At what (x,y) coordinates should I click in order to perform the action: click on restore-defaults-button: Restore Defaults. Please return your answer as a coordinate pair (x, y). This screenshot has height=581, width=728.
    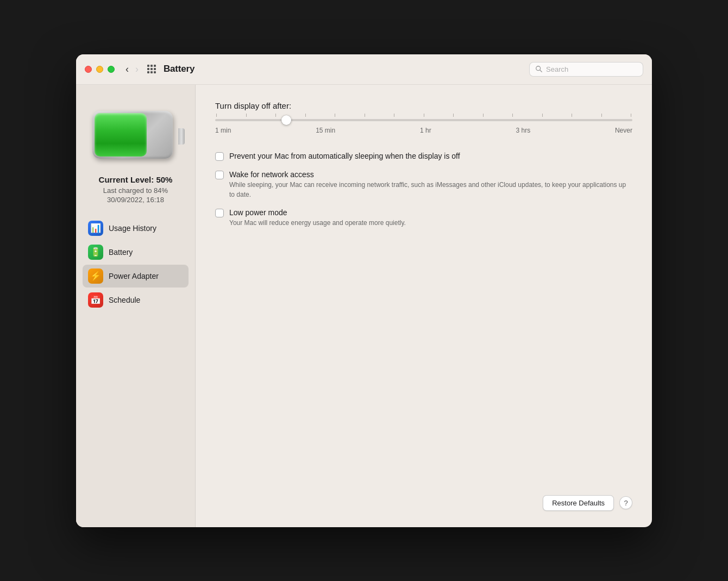
    Looking at the image, I should click on (578, 503).